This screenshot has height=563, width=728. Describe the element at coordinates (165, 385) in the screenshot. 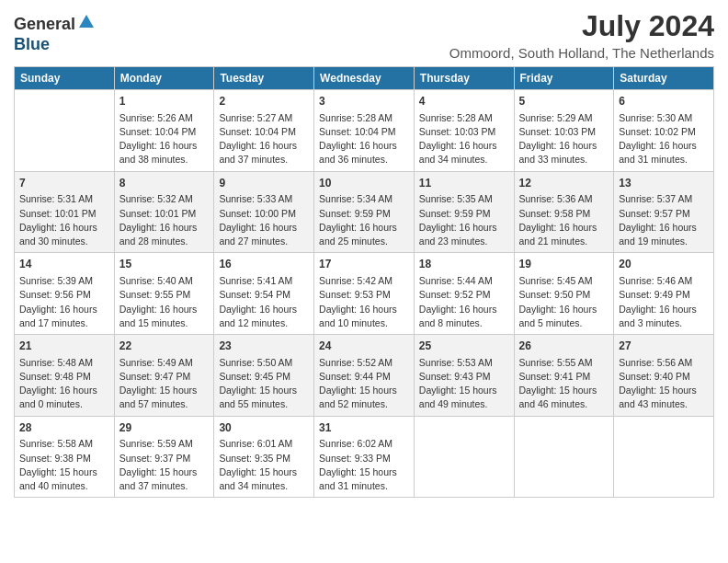

I see `day-info: Sunrise: 5:49 AM Sunset: 9:47 PM Dayligh…` at that location.